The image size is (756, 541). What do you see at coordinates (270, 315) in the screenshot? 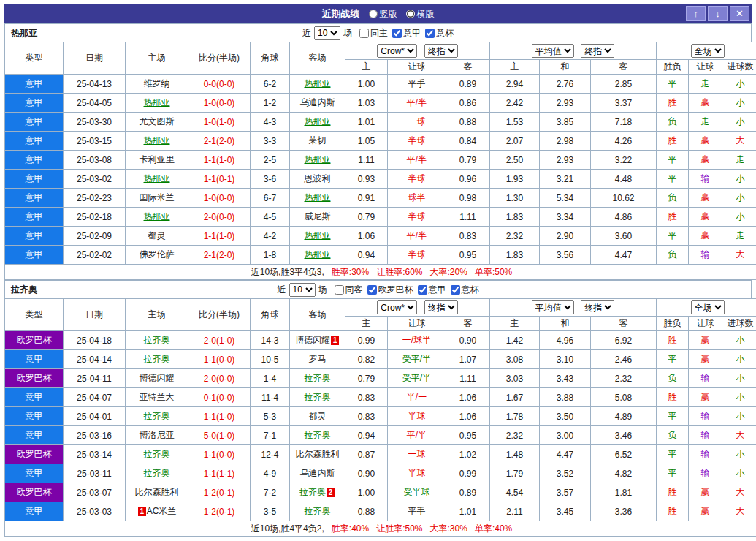
I see `col-header-corner: 角球` at bounding box center [270, 315].